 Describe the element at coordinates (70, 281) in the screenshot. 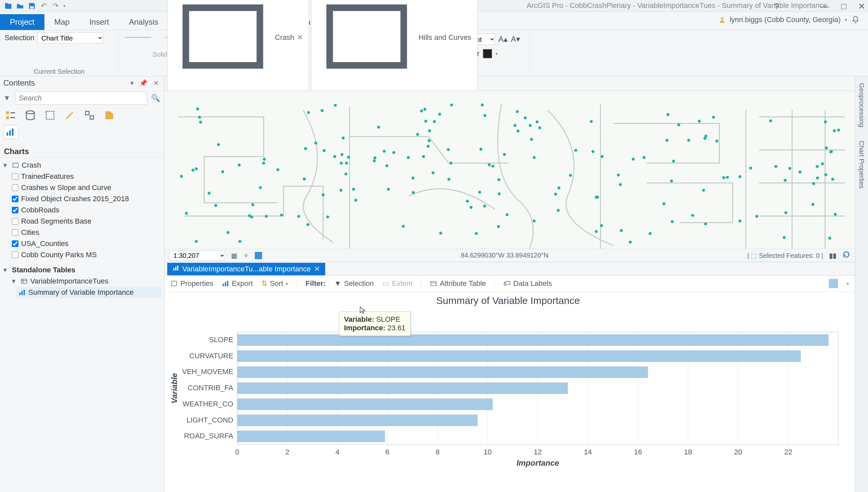

I see `table-name: VariableImportanceTues` at that location.